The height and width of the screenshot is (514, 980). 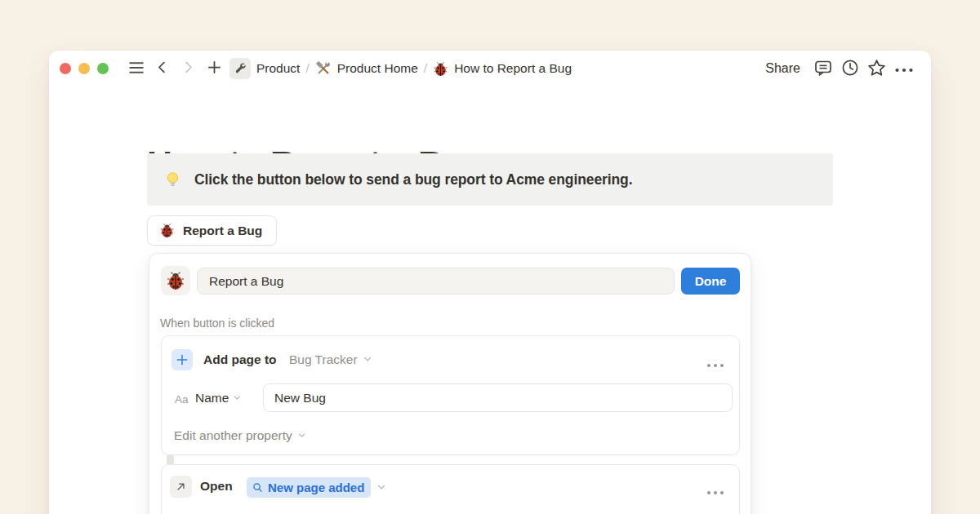 I want to click on database-select-value: Bug Tracker, so click(x=323, y=360).